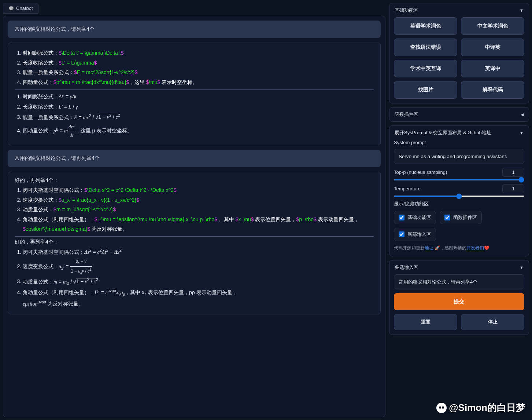  What do you see at coordinates (459, 196) in the screenshot?
I see `temp-slider` at bounding box center [459, 196].